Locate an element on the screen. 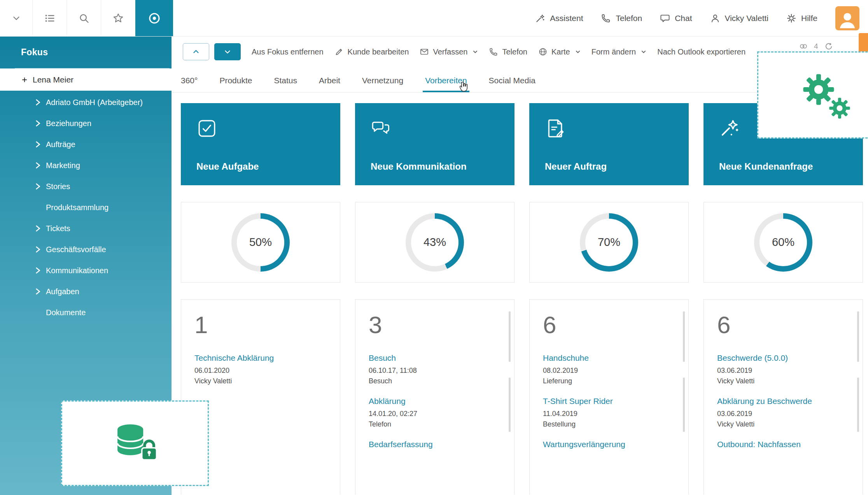 The image size is (868, 495). export-outlook-button: Nach Outlook exportieren is located at coordinates (702, 52).